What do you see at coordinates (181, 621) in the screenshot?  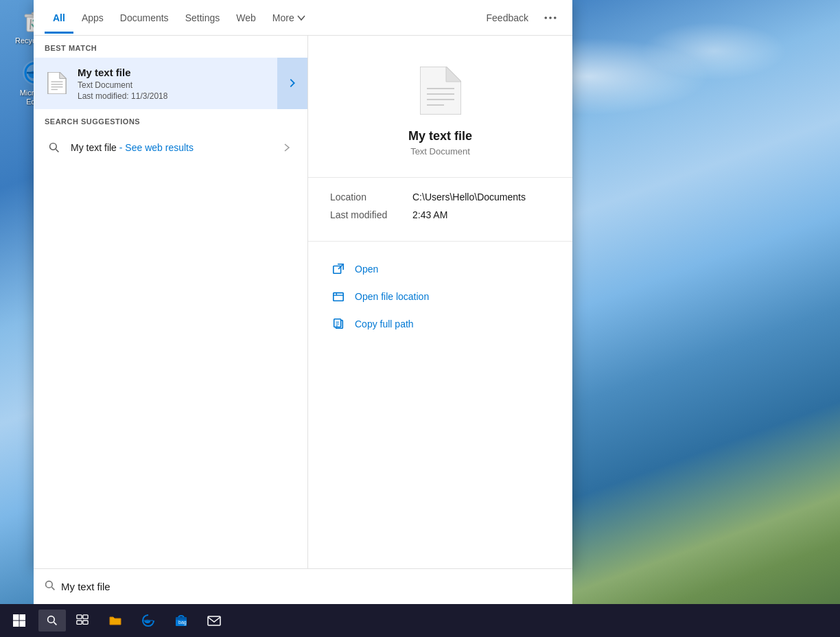 I see `store-button: bag` at bounding box center [181, 621].